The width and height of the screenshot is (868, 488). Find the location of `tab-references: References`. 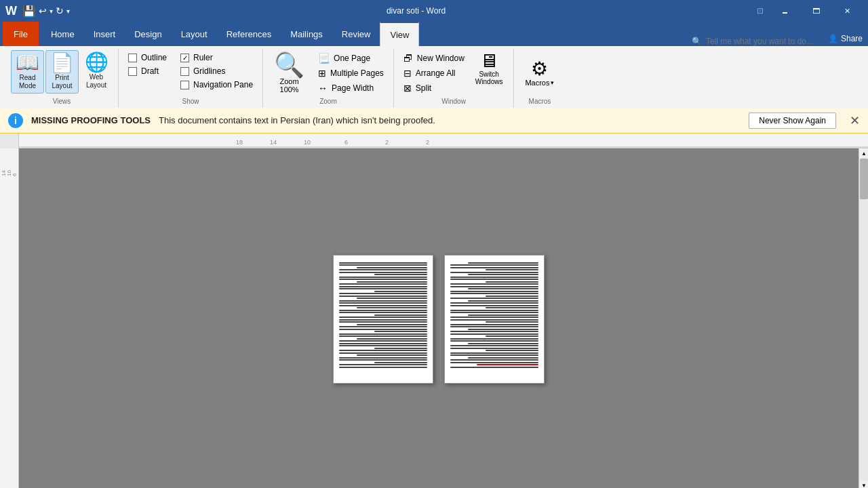

tab-references: References is located at coordinates (249, 34).